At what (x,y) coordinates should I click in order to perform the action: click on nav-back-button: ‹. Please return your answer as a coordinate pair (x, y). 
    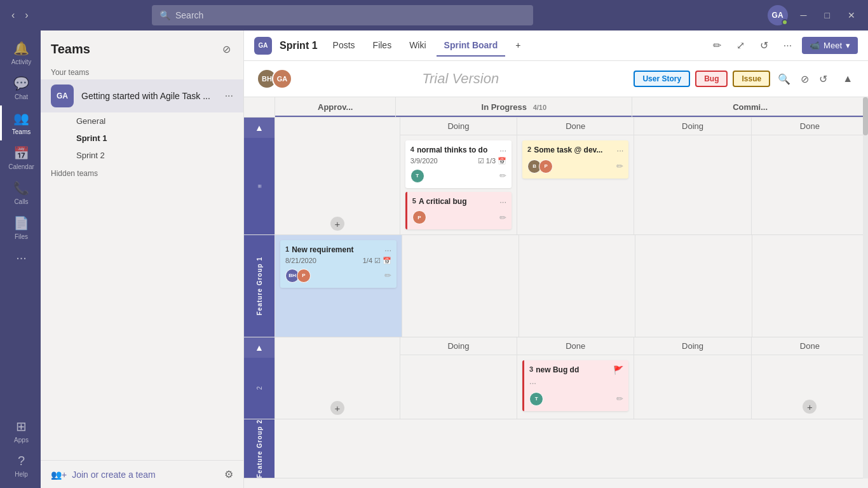
    Looking at the image, I should click on (13, 15).